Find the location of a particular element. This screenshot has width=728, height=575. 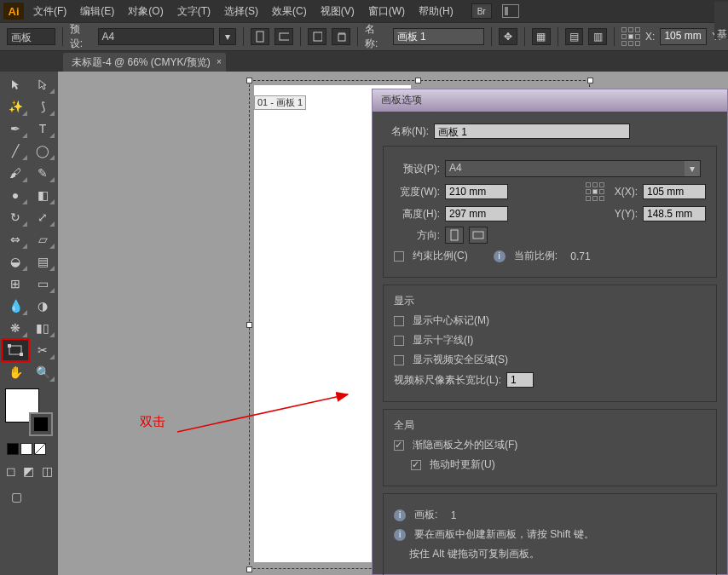

show-safe-checkbox is located at coordinates (399, 360).